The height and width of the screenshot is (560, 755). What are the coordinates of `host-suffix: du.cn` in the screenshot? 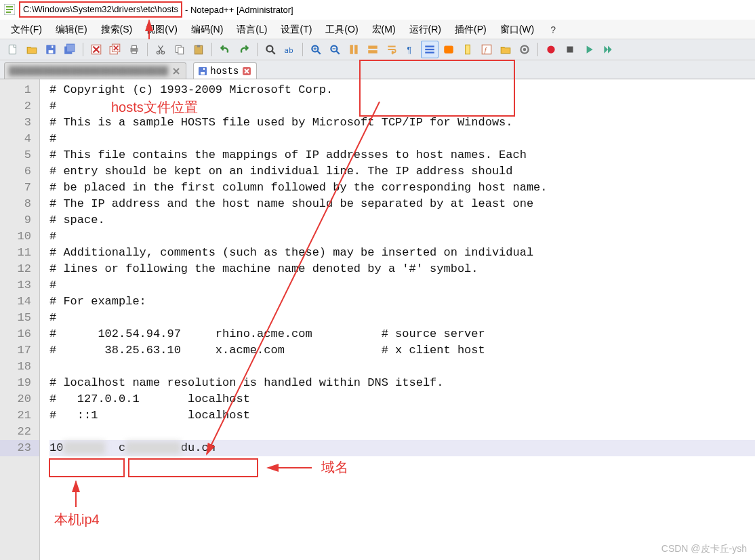 It's located at (198, 447).